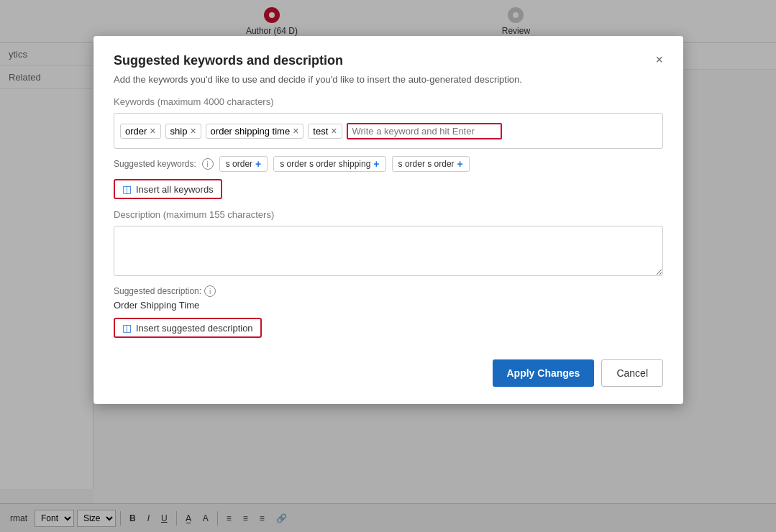 This screenshot has width=776, height=532. Describe the element at coordinates (632, 373) in the screenshot. I see `cancel-button: Cancel` at that location.